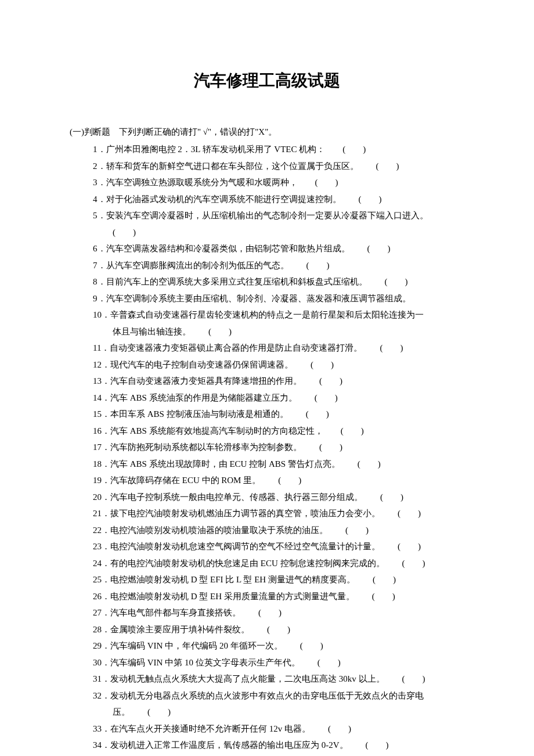 The image size is (534, 756). What do you see at coordinates (279, 481) in the screenshot?
I see `question-item: 19．汽车故障码存储在 ECU 中的 ROM 里。 ( )` at bounding box center [279, 481].